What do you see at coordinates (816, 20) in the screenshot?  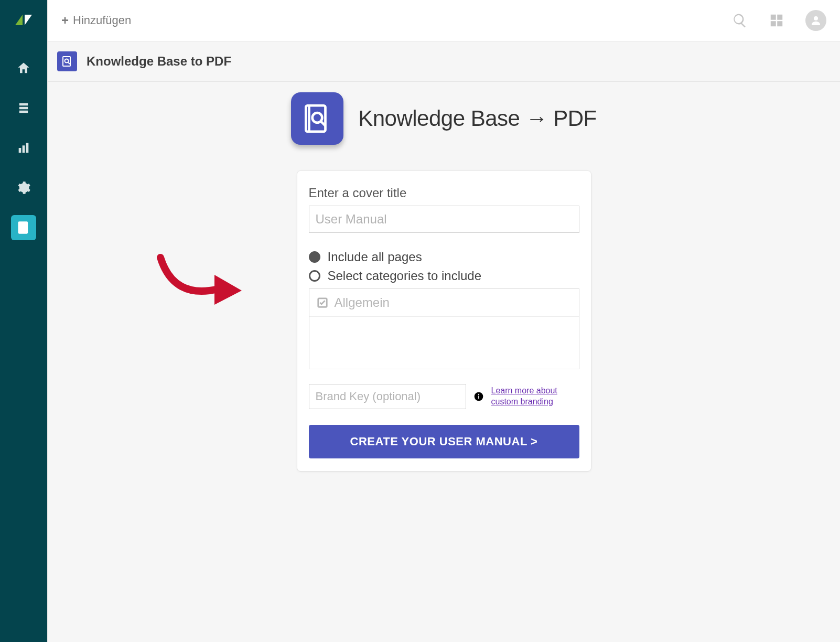 I see `avatar` at bounding box center [816, 20].